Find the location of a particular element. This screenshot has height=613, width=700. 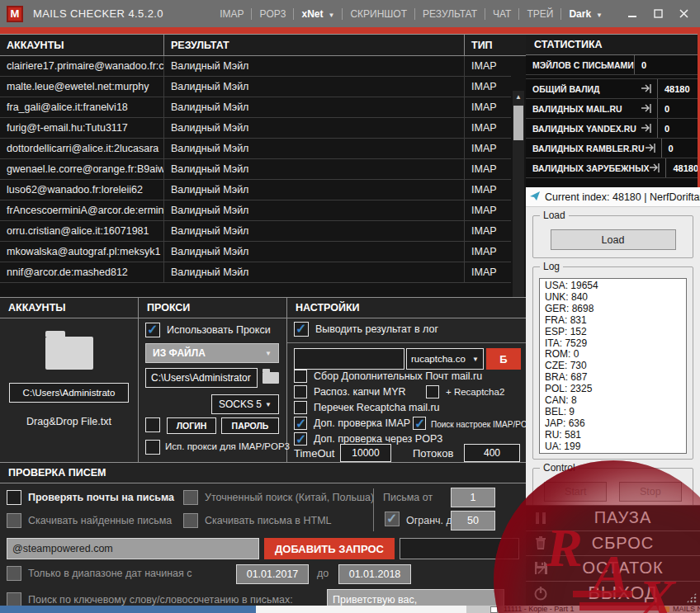

statistics-title: СТАТИСТИКА is located at coordinates (612, 45).